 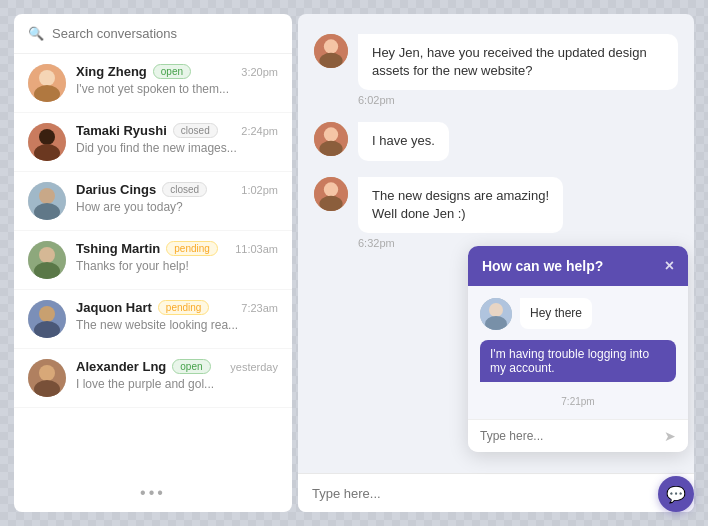 What do you see at coordinates (670, 436) in the screenshot?
I see `send-icon: ➤` at bounding box center [670, 436].